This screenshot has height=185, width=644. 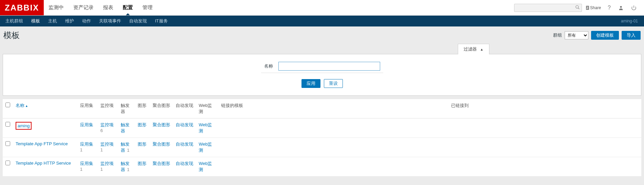 What do you see at coordinates (24, 126) in the screenshot?
I see `template-name-link: aming` at bounding box center [24, 126].